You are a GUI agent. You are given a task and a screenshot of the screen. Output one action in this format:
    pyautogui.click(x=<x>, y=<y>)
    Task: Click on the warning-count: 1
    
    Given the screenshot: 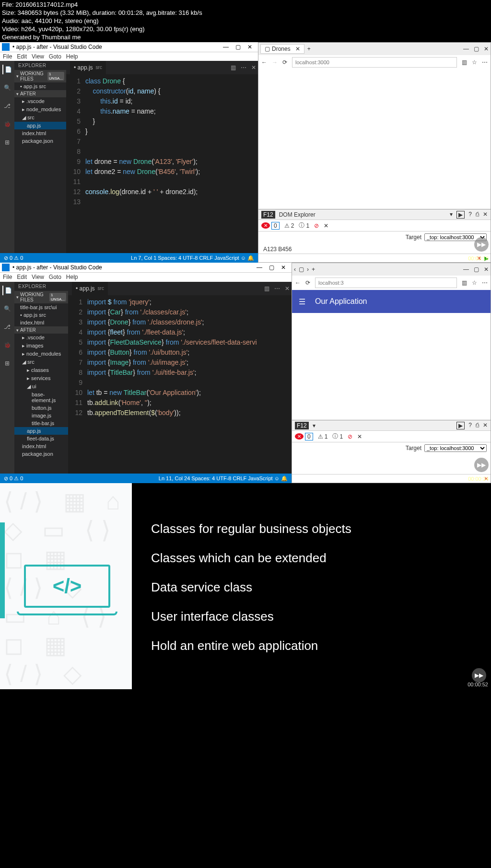 What is the action you would take?
    pyautogui.click(x=326, y=437)
    